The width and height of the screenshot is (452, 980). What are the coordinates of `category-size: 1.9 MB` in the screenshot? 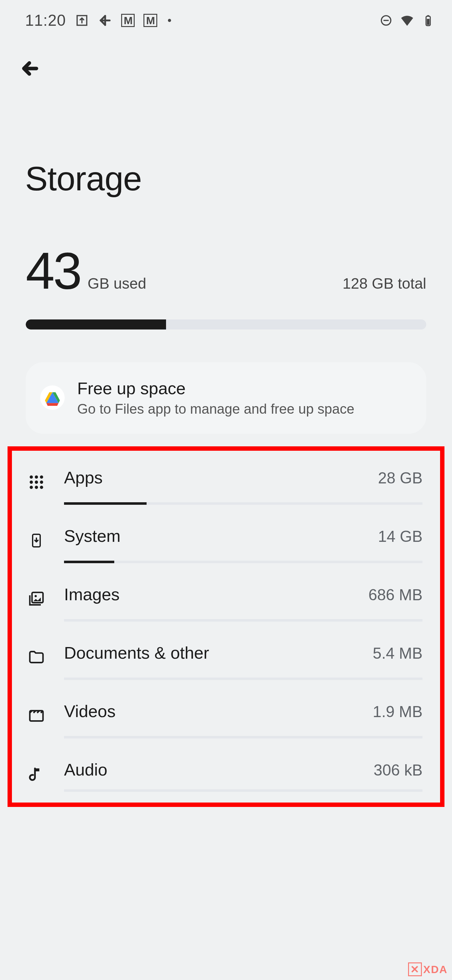 It's located at (398, 712).